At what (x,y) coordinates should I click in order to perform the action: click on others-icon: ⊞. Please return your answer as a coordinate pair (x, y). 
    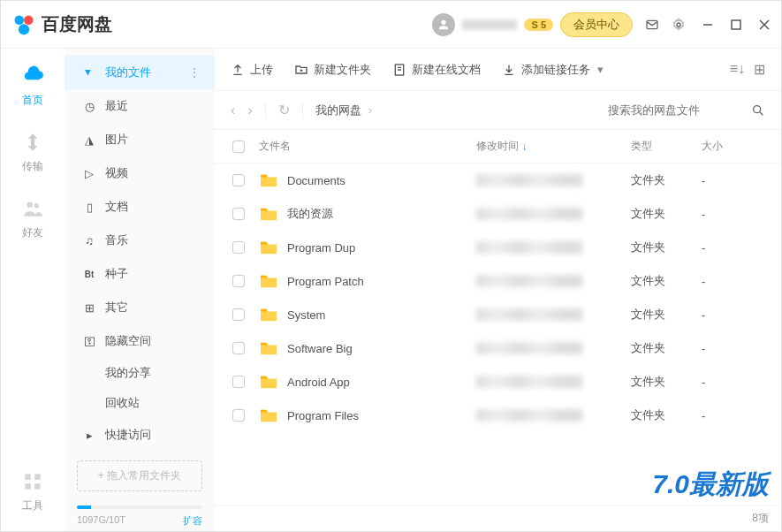
    Looking at the image, I should click on (89, 308).